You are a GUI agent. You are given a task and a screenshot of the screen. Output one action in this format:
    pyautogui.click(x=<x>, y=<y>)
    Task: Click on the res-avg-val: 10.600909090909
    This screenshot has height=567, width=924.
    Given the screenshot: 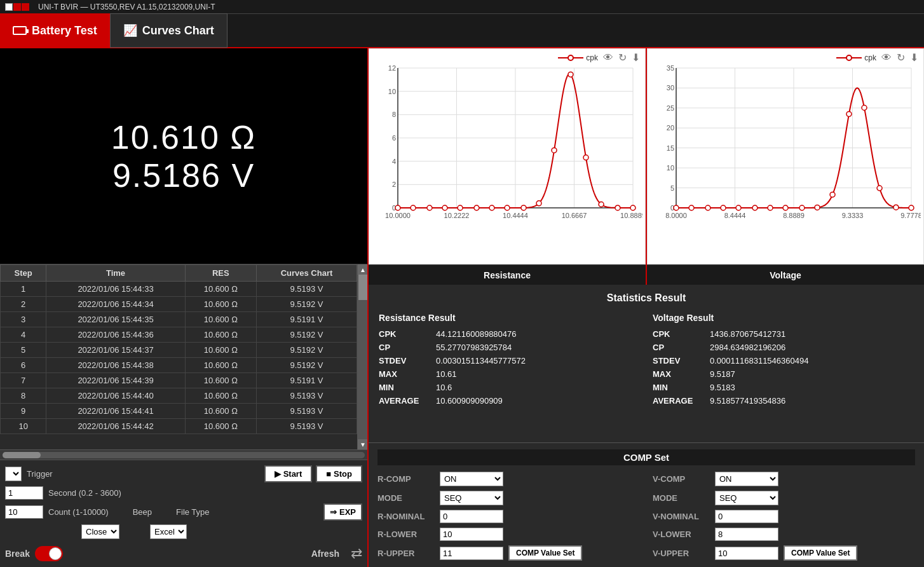 What is the action you would take?
    pyautogui.click(x=469, y=400)
    